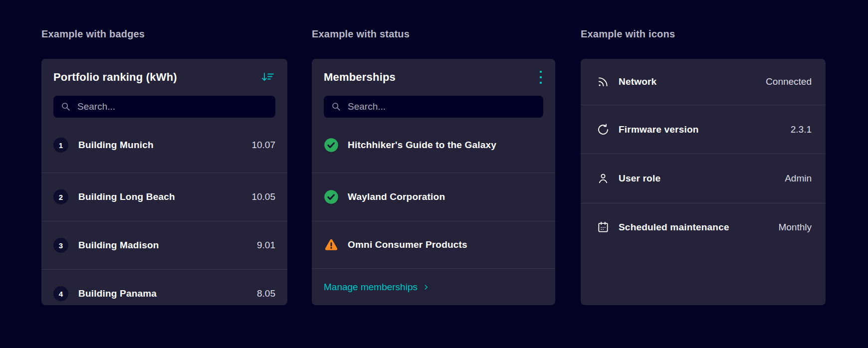 The width and height of the screenshot is (868, 348). Describe the element at coordinates (703, 82) in the screenshot. I see `info-row: Network Connected` at that location.